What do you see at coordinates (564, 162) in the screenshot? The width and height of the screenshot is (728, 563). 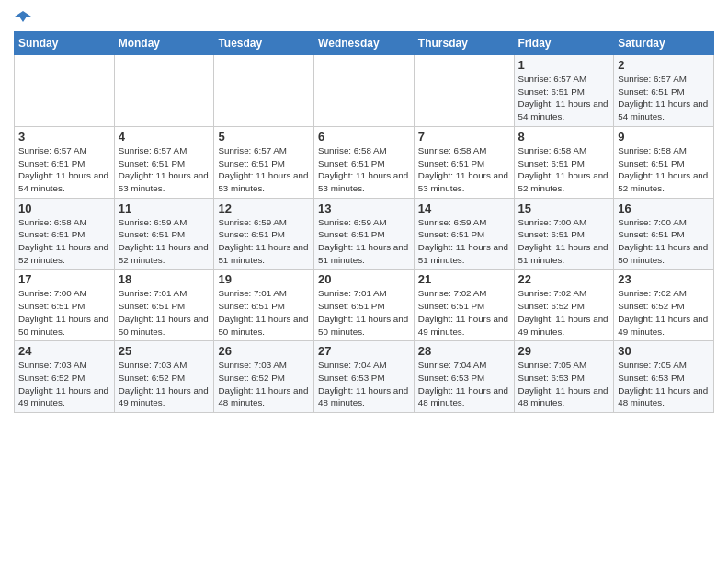 I see `calendar-cell: 8Sunrise: 6:58 AMSunset: 6:51 PMDaylight…` at bounding box center [564, 162].